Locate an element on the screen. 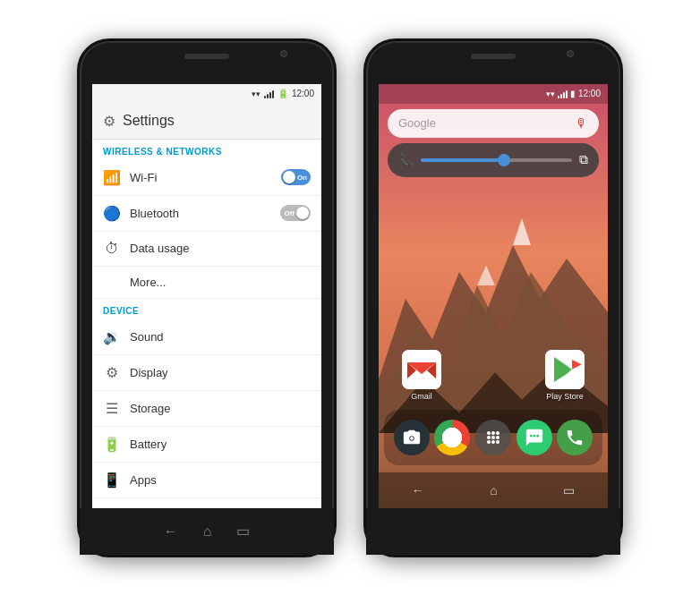 Image resolution: width=700 pixels, height=595 pixels. settings-icon: ⚙ is located at coordinates (109, 122).